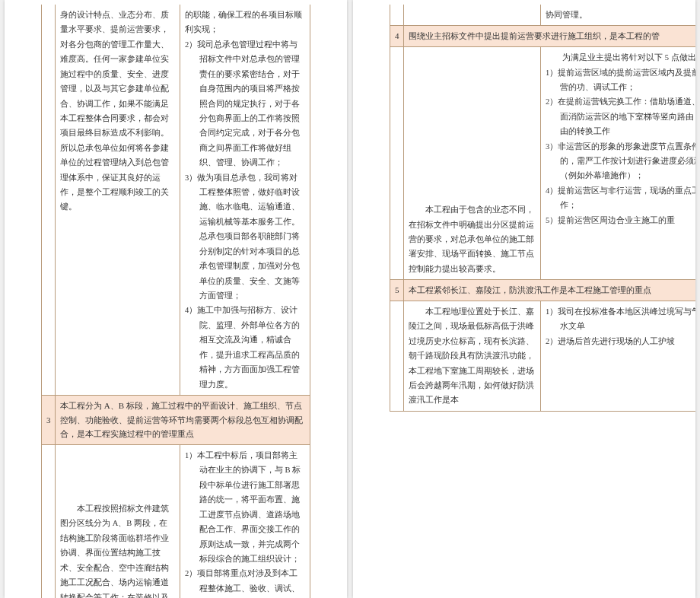 The image size is (700, 598). Describe the element at coordinates (619, 164) in the screenshot. I see `measures-cell: 为满足业主提出将针对以下 5 点做出 1）提前运营区域的提前运营区域内及提前运营…` at that location.